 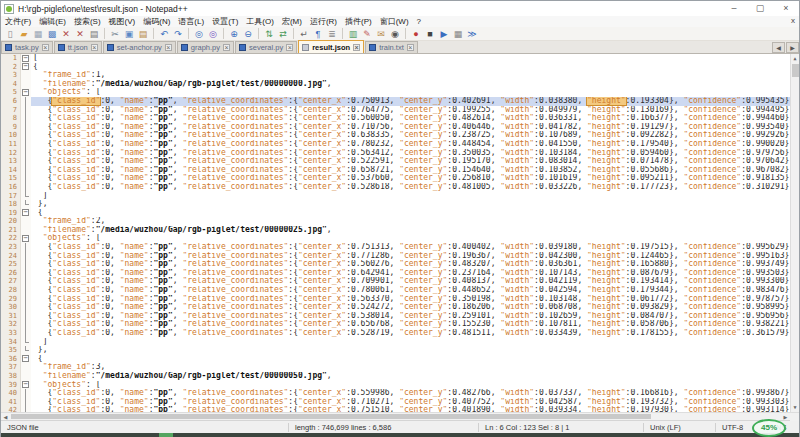 I want to click on scroll-left-icon: ◀, so click(x=6, y=417).